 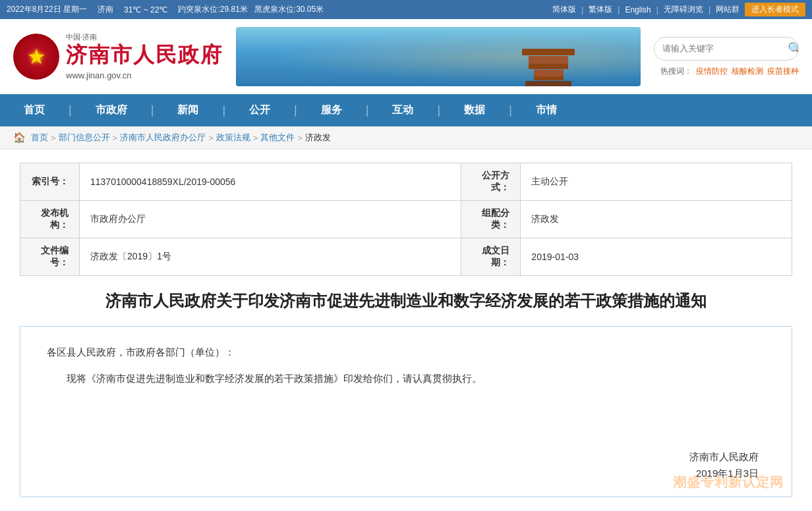 I want to click on elder-mode-button: 进入长者模式, so click(x=775, y=9).